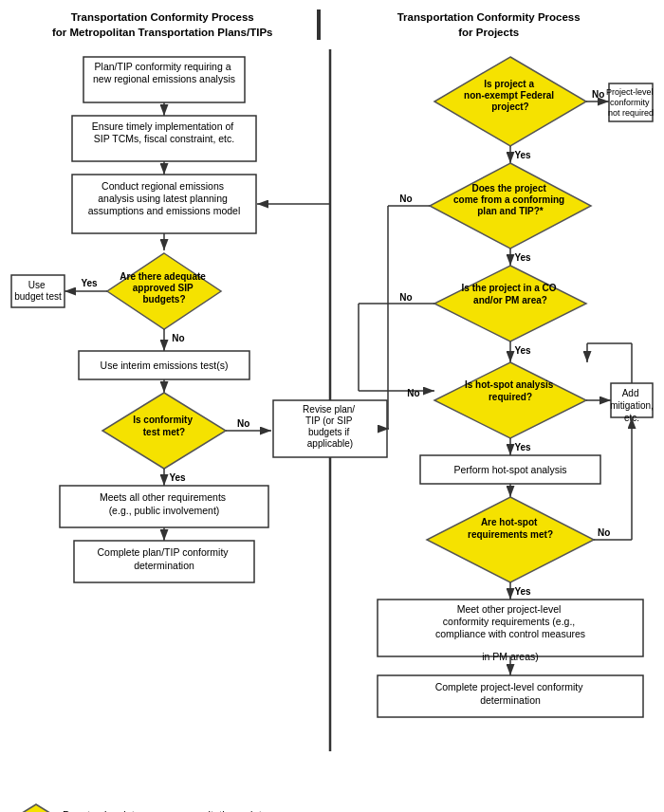 Image resolution: width=664 pixels, height=812 pixels. What do you see at coordinates (510, 540) in the screenshot?
I see `right-diamond5` at bounding box center [510, 540].